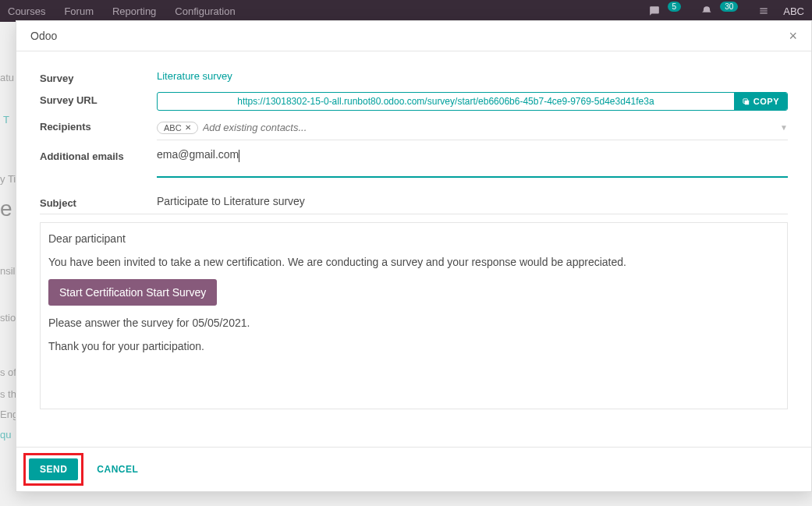  What do you see at coordinates (195, 76) in the screenshot?
I see `survey-link: Literature survey` at bounding box center [195, 76].